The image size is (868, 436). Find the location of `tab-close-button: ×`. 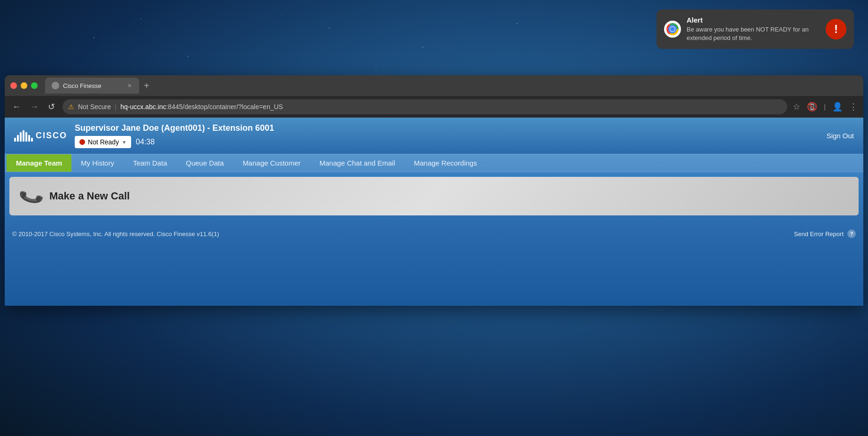

tab-close-button: × is located at coordinates (130, 86).